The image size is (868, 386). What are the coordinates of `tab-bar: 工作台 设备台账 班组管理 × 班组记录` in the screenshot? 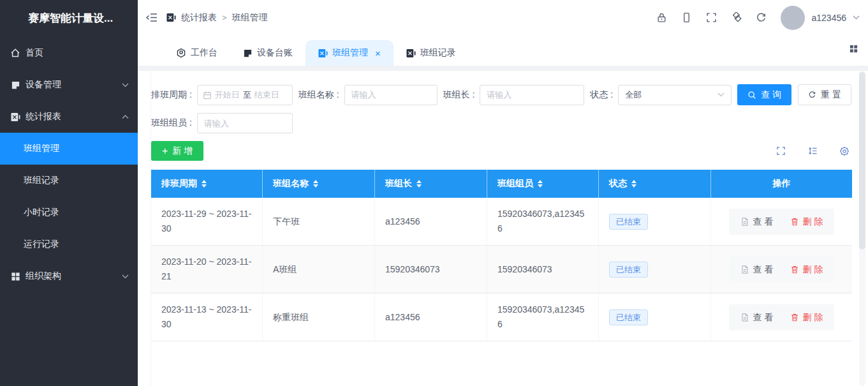 It's located at (503, 50).